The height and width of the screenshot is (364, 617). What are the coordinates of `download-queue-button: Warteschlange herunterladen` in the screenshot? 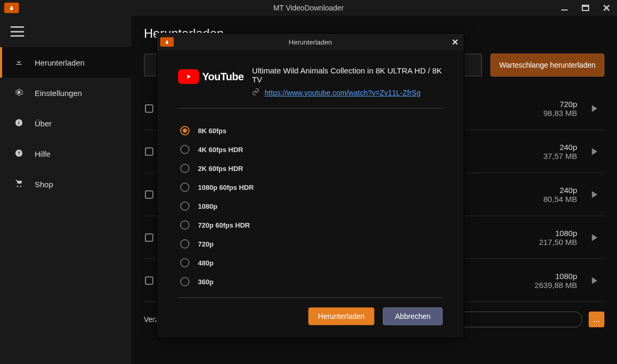 It's located at (547, 65).